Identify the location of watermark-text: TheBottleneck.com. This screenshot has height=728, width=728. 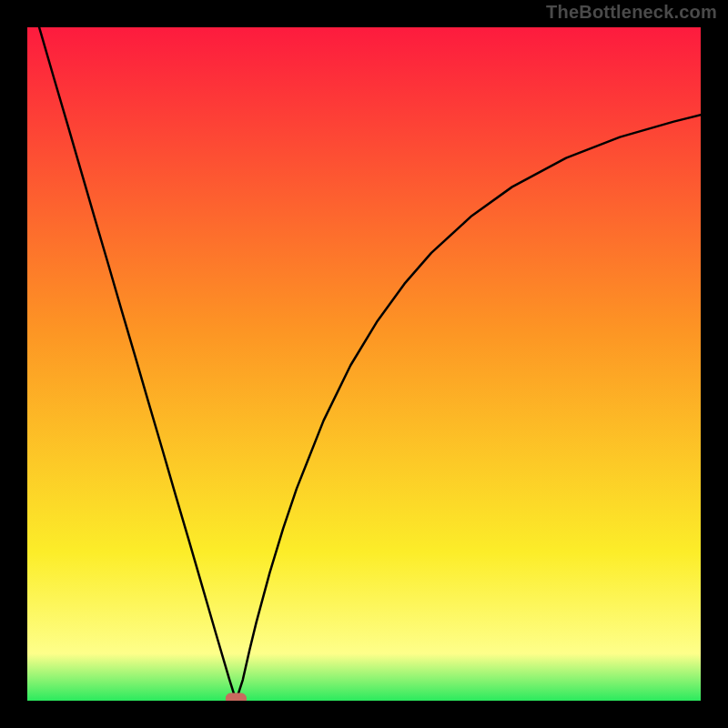
(632, 13).